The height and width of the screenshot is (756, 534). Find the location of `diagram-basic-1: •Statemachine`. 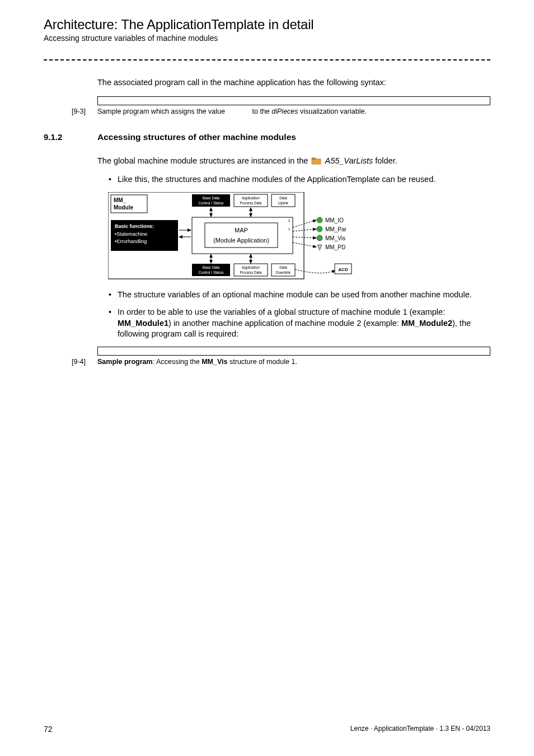

diagram-basic-1: •Statemachine is located at coordinates (131, 234).